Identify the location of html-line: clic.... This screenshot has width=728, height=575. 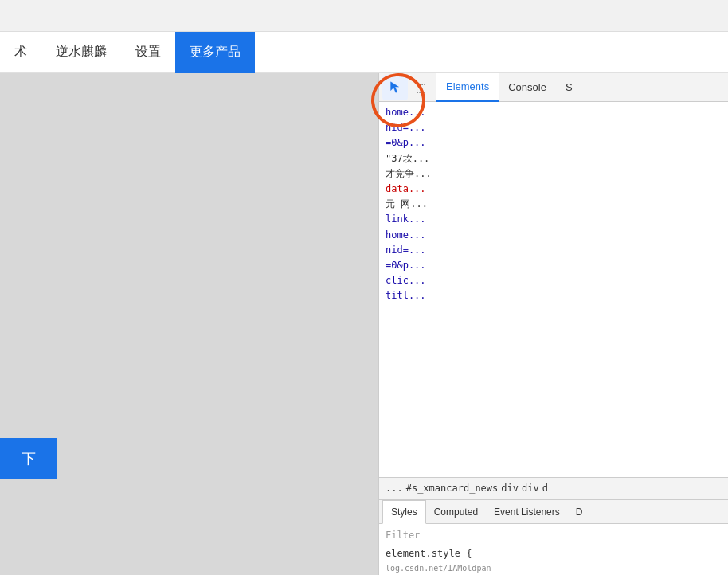
(554, 280).